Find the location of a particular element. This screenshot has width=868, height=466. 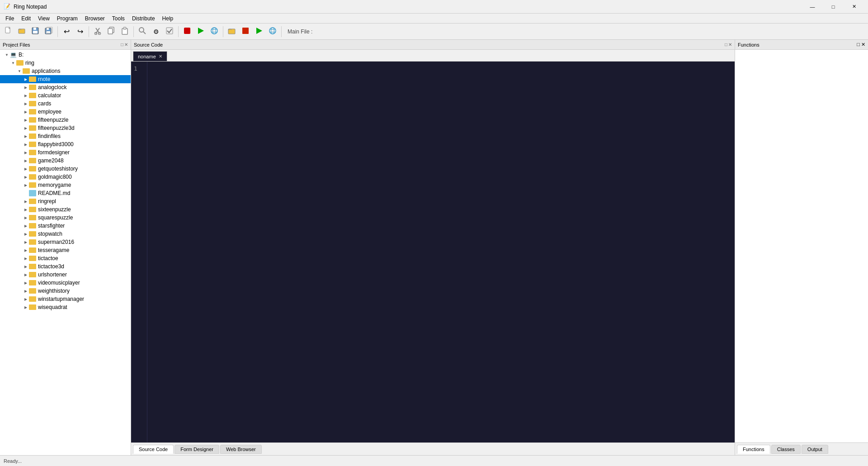

web2-button is located at coordinates (273, 32).